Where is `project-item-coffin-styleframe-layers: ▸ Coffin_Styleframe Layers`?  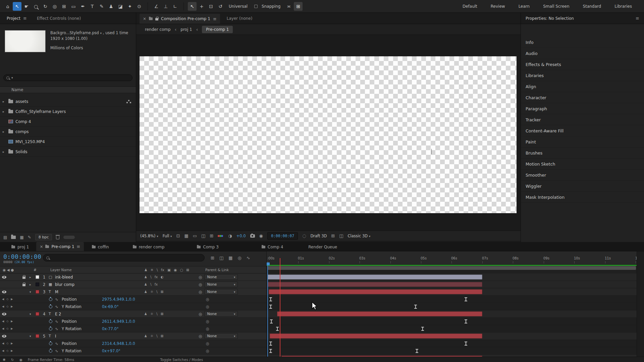 project-item-coffin-styleframe-layers: ▸ Coffin_Styleframe Layers is located at coordinates (68, 112).